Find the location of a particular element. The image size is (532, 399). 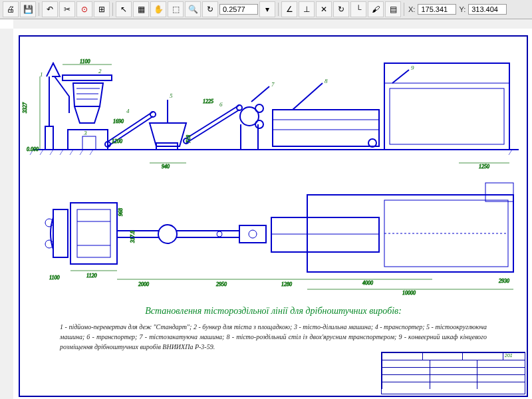

refresh-icon: ↻ is located at coordinates (341, 9).